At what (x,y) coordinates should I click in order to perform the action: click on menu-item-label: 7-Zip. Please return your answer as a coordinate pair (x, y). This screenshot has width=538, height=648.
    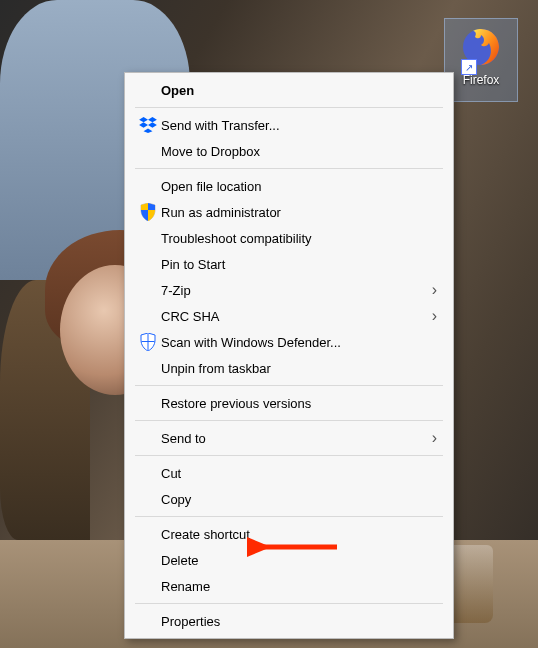
    Looking at the image, I should click on (292, 290).